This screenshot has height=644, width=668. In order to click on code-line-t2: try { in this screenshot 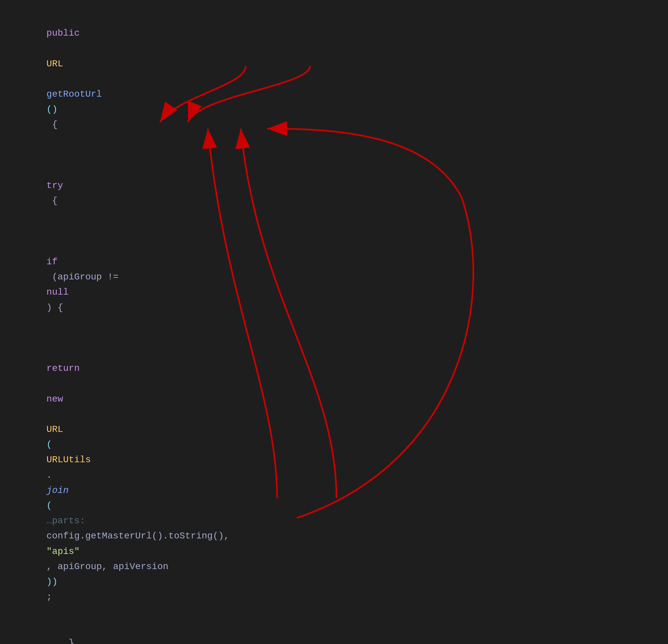, I will do `click(334, 186)`.